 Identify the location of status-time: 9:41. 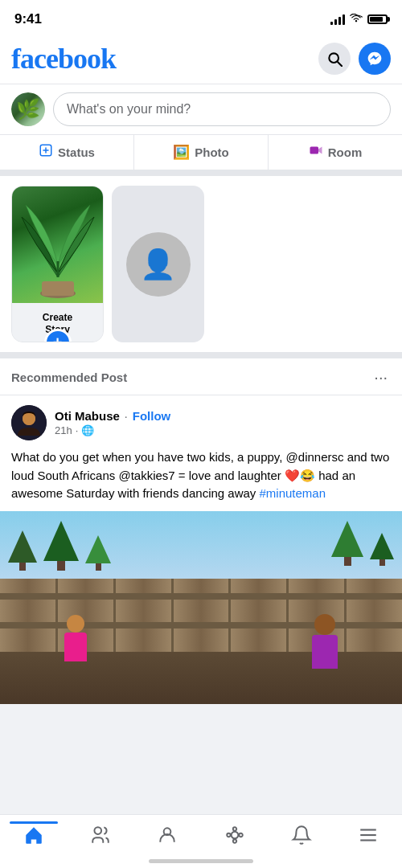
(28, 19).